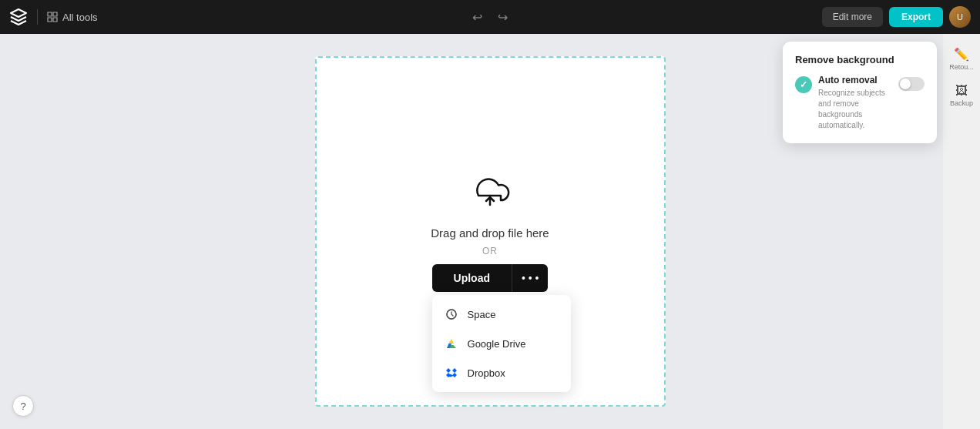 This screenshot has width=980, height=429. Describe the element at coordinates (911, 84) in the screenshot. I see `auto-removal-toggle` at that location.